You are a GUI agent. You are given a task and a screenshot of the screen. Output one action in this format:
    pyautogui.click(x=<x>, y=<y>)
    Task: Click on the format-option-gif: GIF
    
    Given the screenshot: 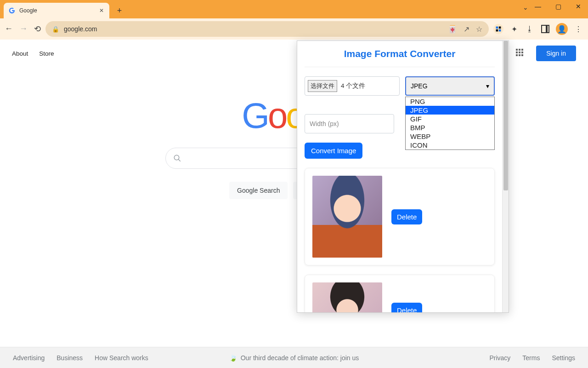 What is the action you would take?
    pyautogui.click(x=450, y=119)
    